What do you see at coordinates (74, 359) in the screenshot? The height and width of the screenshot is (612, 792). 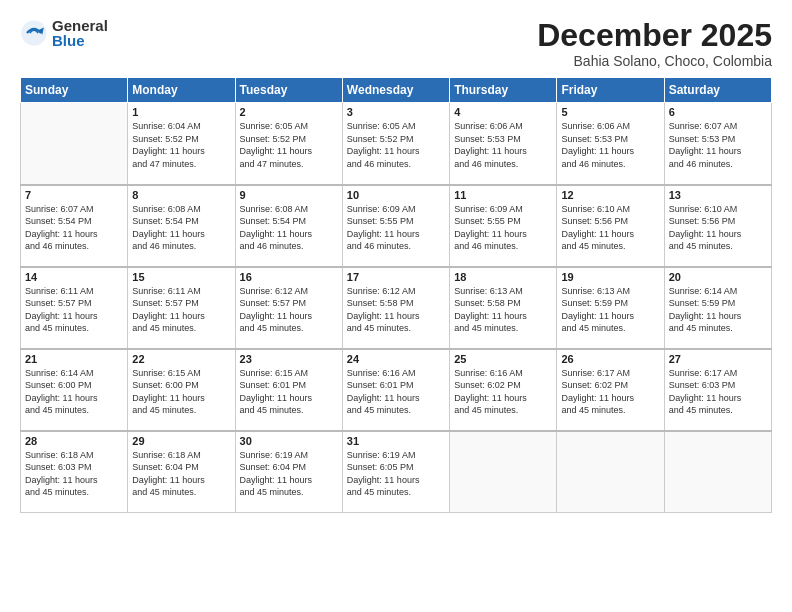 I see `day-number: 21` at bounding box center [74, 359].